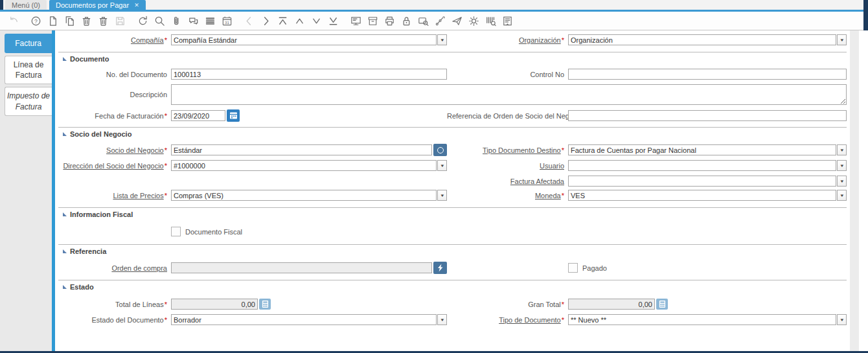 Image resolution: width=868 pixels, height=353 pixels. Describe the element at coordinates (707, 115) in the screenshot. I see `referencia-orden-field` at that location.